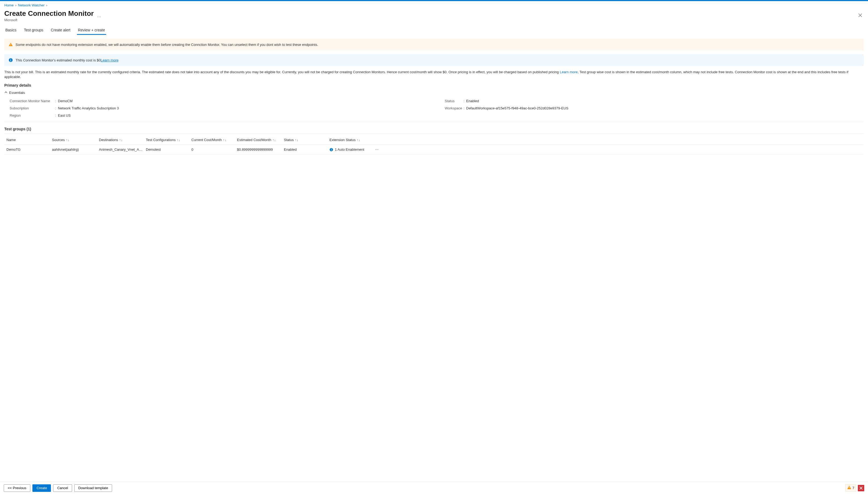  What do you see at coordinates (58, 60) in the screenshot?
I see `info-banner-prefix: This Connection Monitor's estimated mont…` at bounding box center [58, 60].